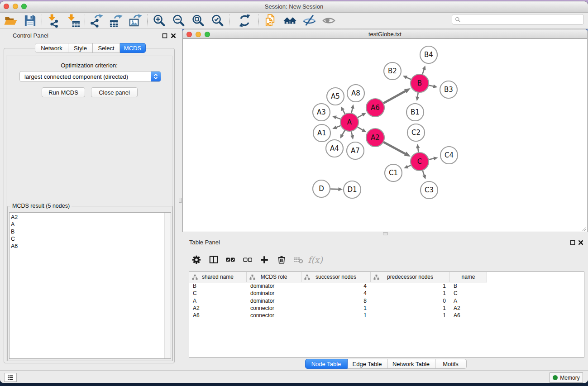 This screenshot has height=386, width=588. Describe the element at coordinates (339, 127) in the screenshot. I see `graph-edge-A-A1` at that location.